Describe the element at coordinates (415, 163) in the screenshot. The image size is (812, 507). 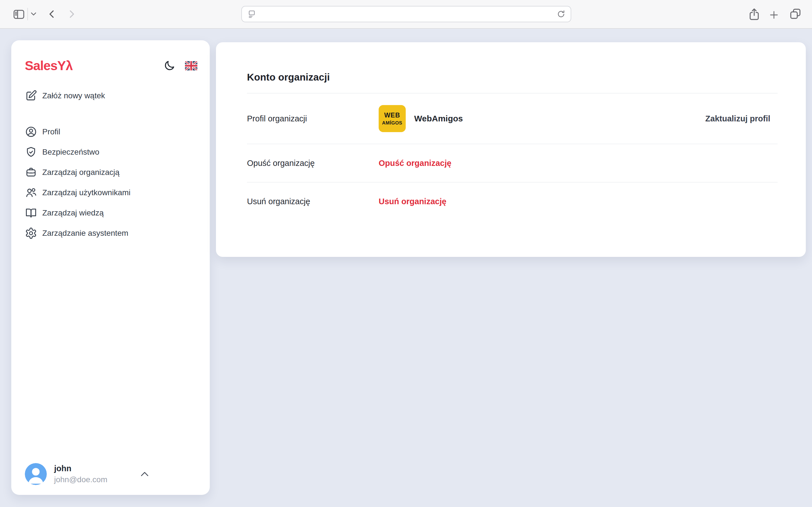
I see `leave-org-button: Opuść organizację` at that location.